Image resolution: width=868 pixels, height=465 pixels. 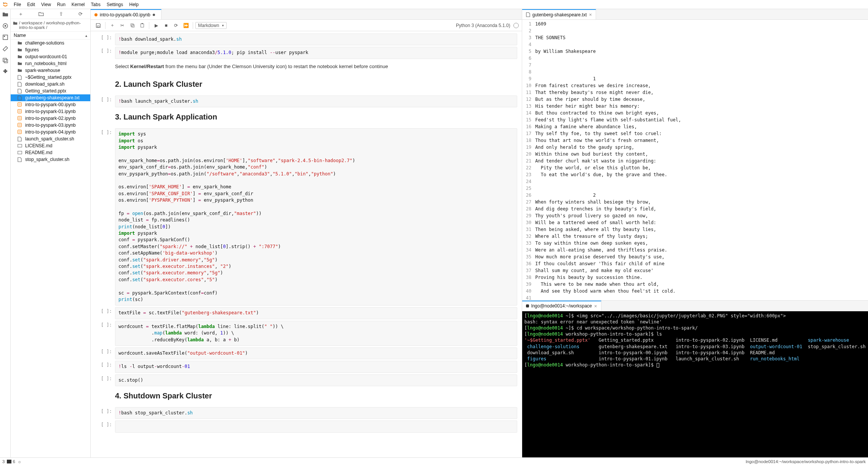 What do you see at coordinates (50, 105) in the screenshot?
I see `tree-item: intro-to-pyspark-00.ipynb` at bounding box center [50, 105].